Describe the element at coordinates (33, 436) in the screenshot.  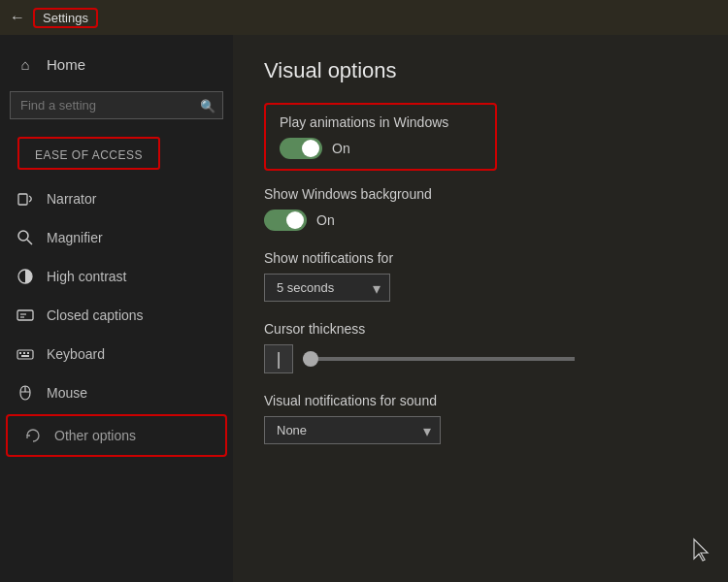
I see `other-options-icon` at that location.